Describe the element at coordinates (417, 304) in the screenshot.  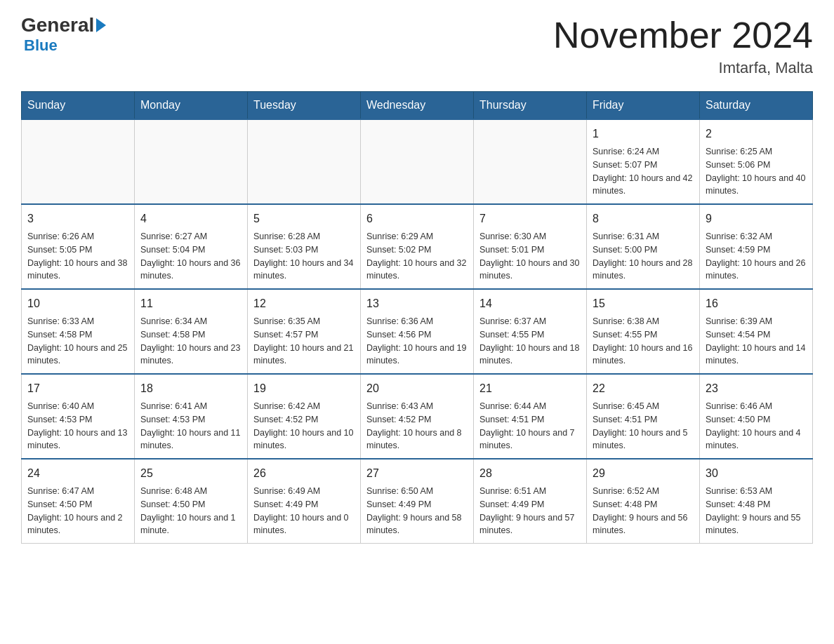
I see `day-number: 13` at that location.